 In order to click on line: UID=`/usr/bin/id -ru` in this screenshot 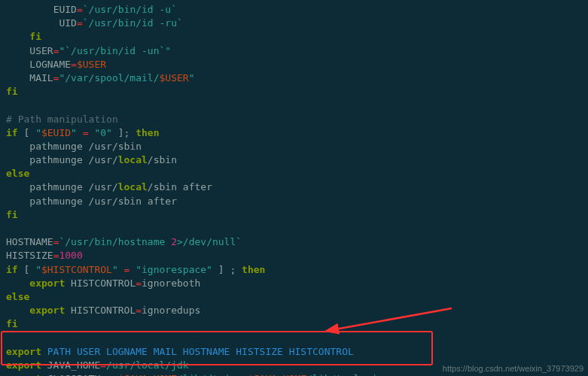, I will do `click(95, 23)`.